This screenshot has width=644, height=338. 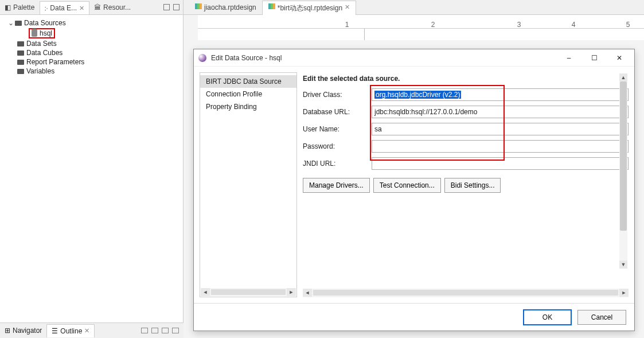 I want to click on sidebar-item-jdbc: BIRT JDBC Data Source, so click(x=248, y=81).